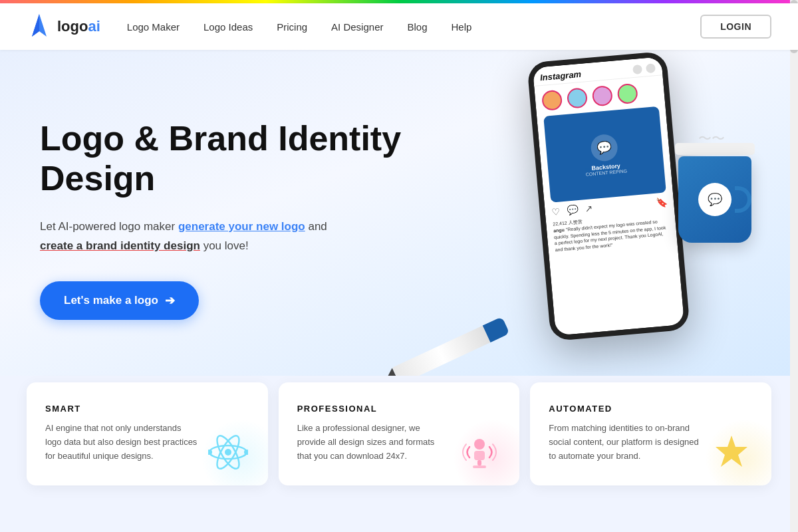  What do you see at coordinates (228, 27) in the screenshot?
I see `nav-logo-ideas: Logo Ideas` at bounding box center [228, 27].